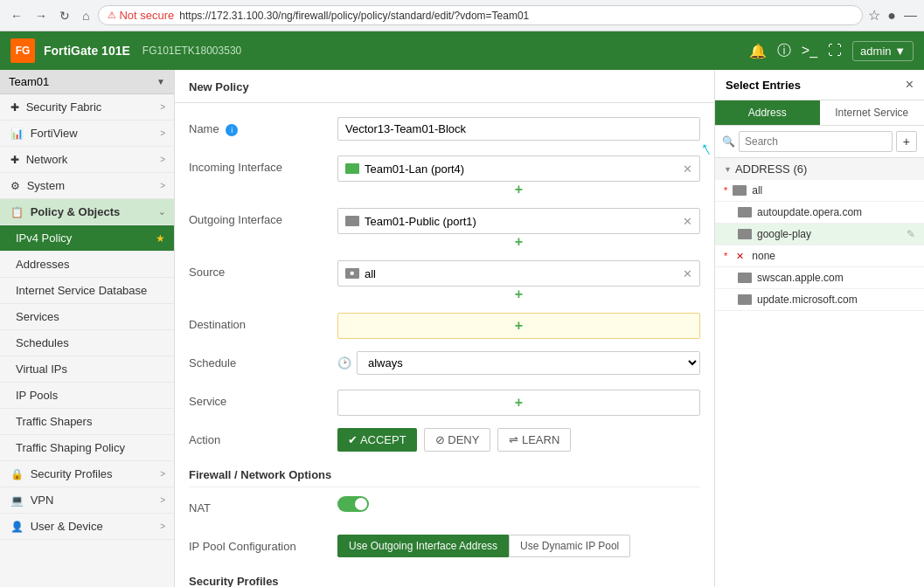  Describe the element at coordinates (56, 107) in the screenshot. I see `sidebar-item-label: ✚ Security Fabric` at that location.